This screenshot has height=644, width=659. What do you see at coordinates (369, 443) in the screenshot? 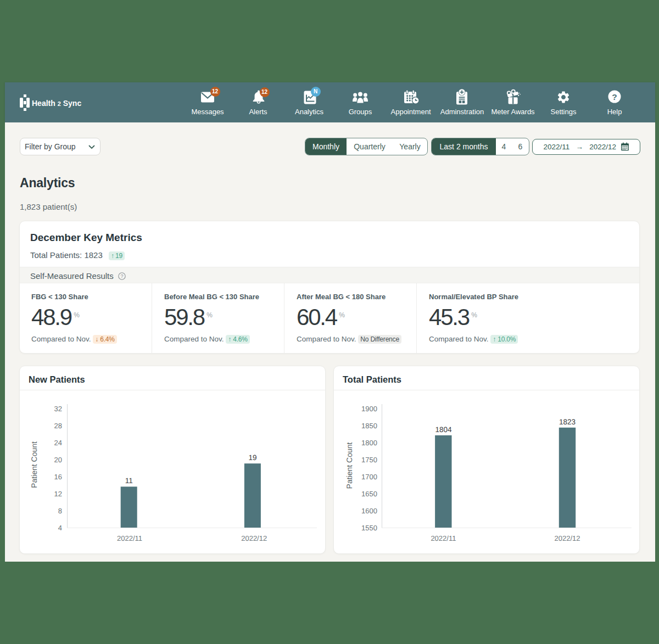
I see `svg-text: 1800` at bounding box center [369, 443].